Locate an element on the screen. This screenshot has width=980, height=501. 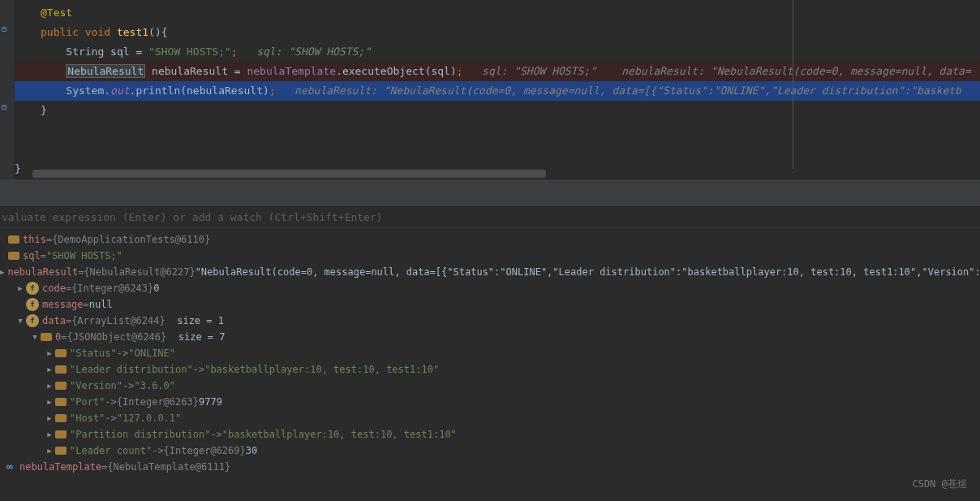
code-line: @Test is located at coordinates (497, 13).